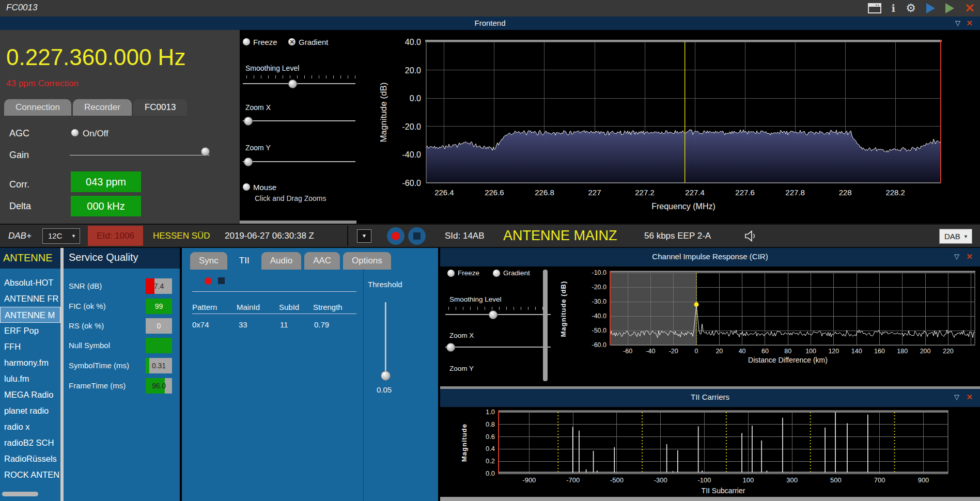 The image size is (980, 501). I want to click on svg-text: Distance Difference (km), so click(788, 360).